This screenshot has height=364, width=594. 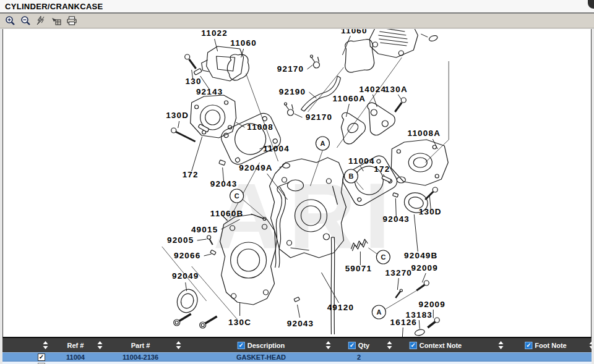 I want to click on column-header-part-: Part #, so click(x=141, y=345).